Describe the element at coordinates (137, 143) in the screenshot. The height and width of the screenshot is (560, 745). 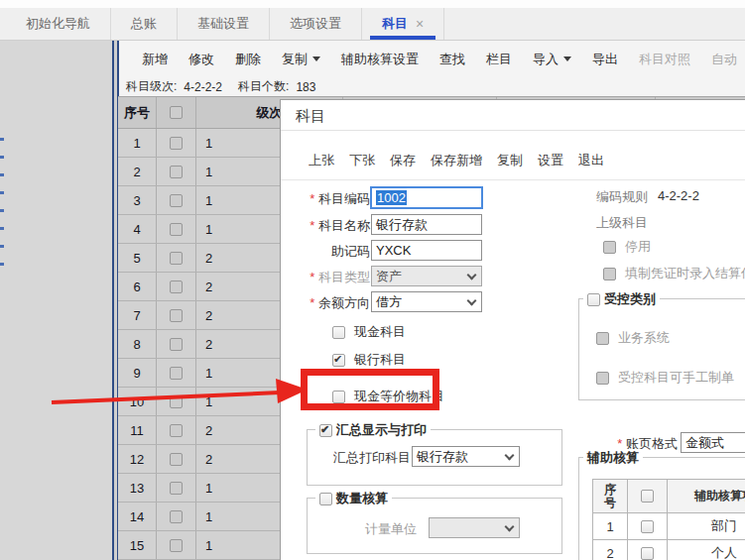
I see `row-seq: 1` at that location.